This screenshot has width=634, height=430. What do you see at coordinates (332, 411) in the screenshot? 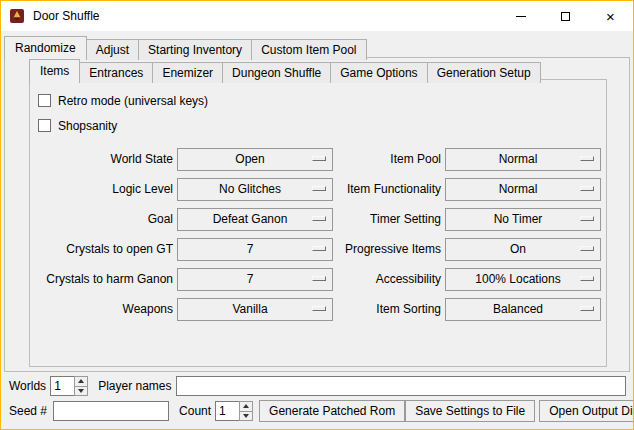
I see `generate-patched-rom-button: Generate Patched Rom` at bounding box center [332, 411].